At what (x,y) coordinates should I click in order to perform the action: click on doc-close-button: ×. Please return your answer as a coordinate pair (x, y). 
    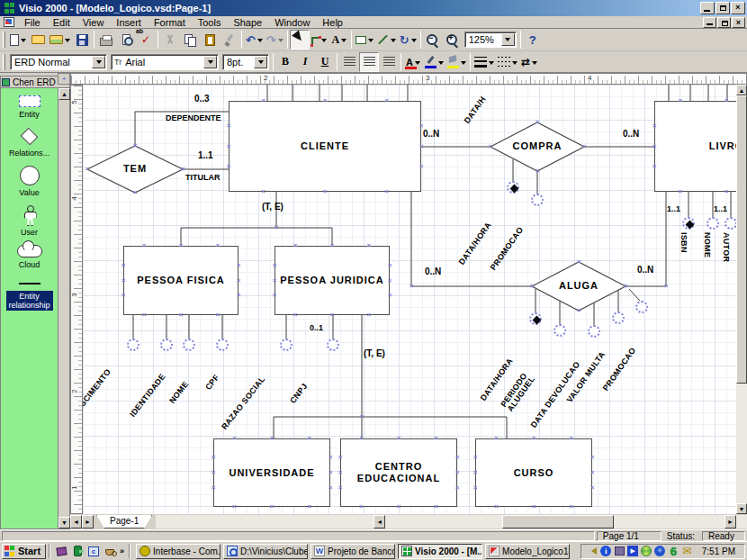
    Looking at the image, I should click on (738, 23).